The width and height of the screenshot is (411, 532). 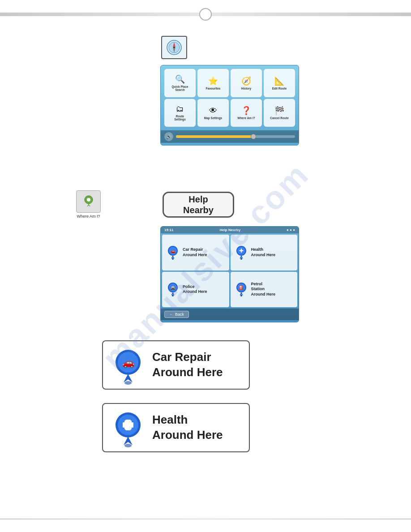 What do you see at coordinates (180, 83) in the screenshot?
I see `quick-place-search-btn: 🔍 Quick PlaceSearch` at bounding box center [180, 83].